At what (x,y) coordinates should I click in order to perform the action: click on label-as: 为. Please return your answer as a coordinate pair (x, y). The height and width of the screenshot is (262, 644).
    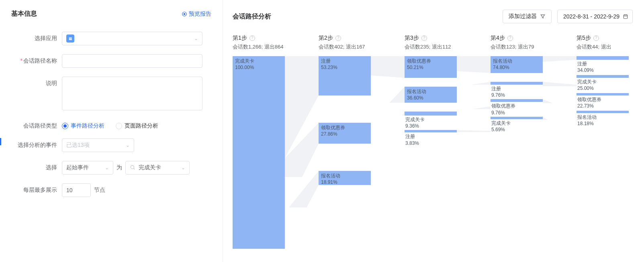
    Looking at the image, I should click on (119, 168).